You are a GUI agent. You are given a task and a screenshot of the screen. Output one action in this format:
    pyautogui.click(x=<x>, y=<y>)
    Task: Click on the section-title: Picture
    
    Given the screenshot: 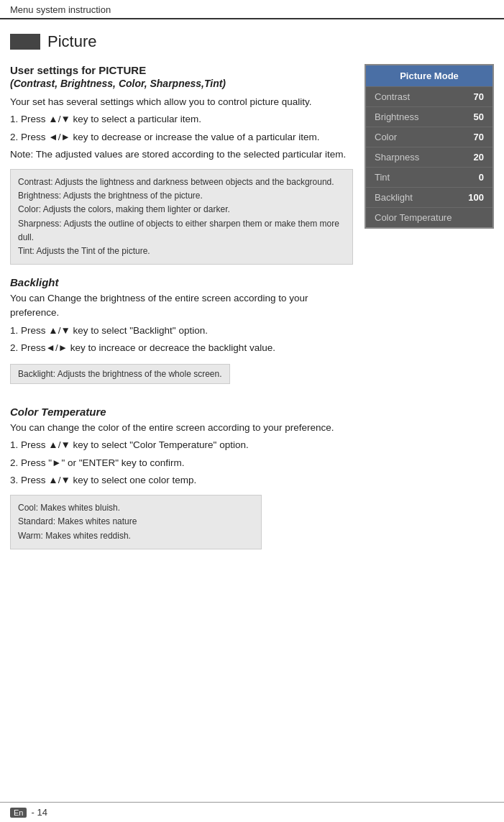 What is the action you would take?
    pyautogui.click(x=72, y=42)
    